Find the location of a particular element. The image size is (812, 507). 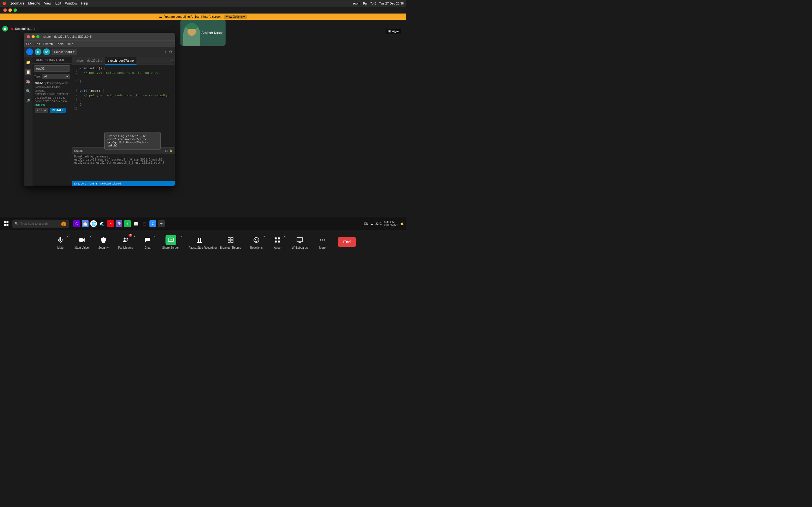

verify-button: ✓ is located at coordinates (30, 52).